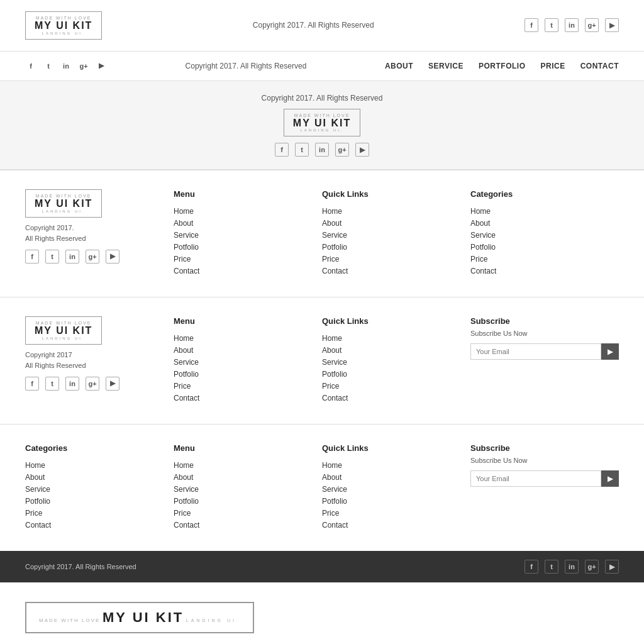 The image size is (644, 644). I want to click on section3-center: Copyright 2017. All Rights Reserved MADE…, so click(322, 126).